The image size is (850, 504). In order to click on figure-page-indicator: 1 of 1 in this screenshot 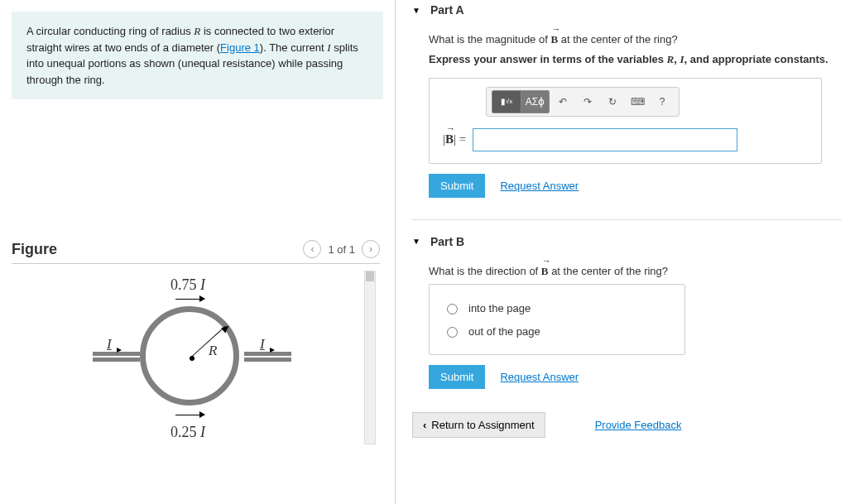, I will do `click(341, 250)`.